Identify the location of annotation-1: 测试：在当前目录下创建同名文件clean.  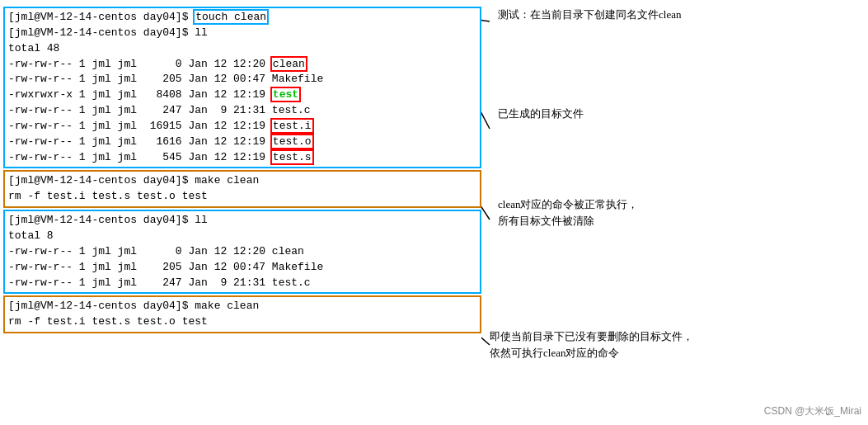
(589, 15).